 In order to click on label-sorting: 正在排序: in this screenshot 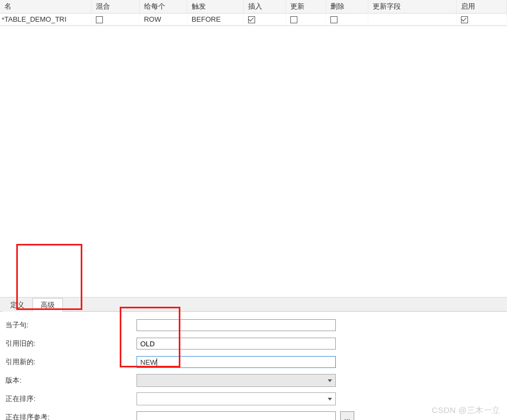, I will do `click(71, 399)`.